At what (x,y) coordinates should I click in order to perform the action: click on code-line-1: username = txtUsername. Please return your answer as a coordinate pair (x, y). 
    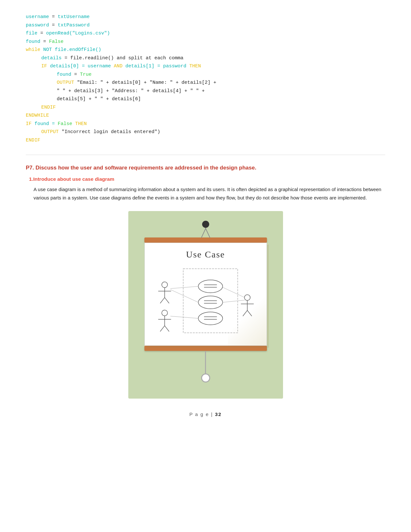
    Looking at the image, I should click on (206, 17).